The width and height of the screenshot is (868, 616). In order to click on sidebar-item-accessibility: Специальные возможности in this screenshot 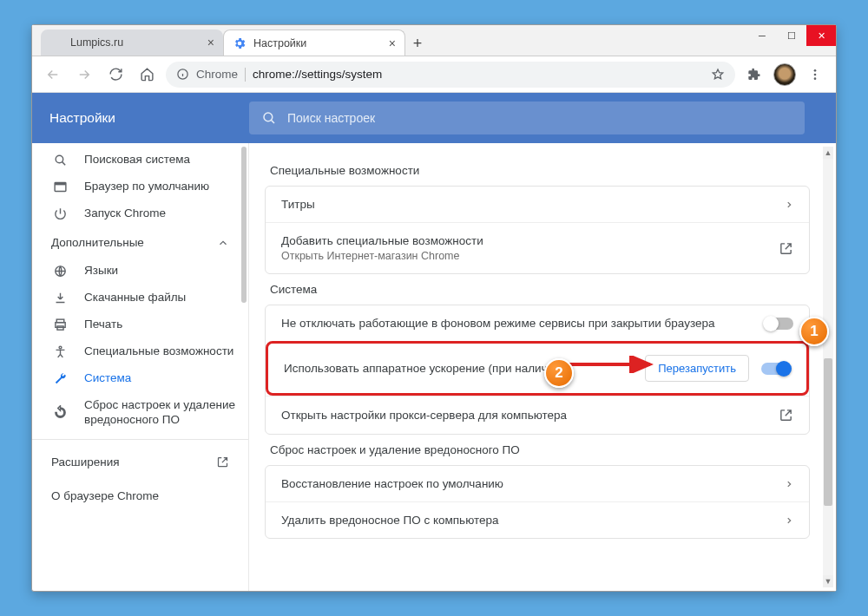, I will do `click(141, 352)`.